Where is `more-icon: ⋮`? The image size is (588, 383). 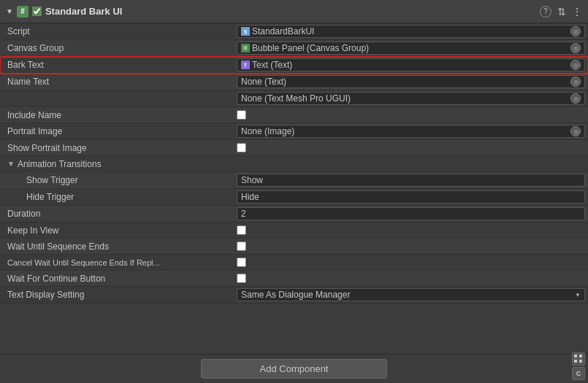
more-icon: ⋮ is located at coordinates (577, 12).